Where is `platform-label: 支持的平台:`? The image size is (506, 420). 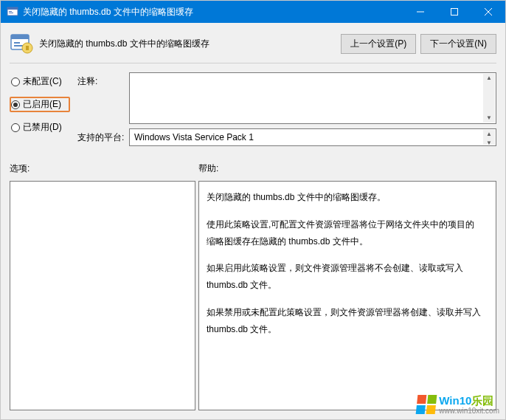
platform-label: 支持的平台: is located at coordinates (101, 136).